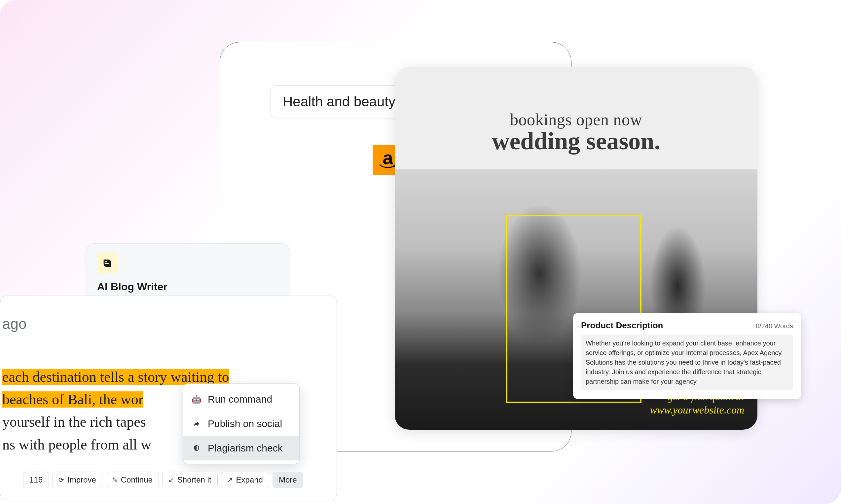 The image size is (841, 504). Describe the element at coordinates (245, 480) in the screenshot. I see `expand-button: ↗ Expand` at that location.